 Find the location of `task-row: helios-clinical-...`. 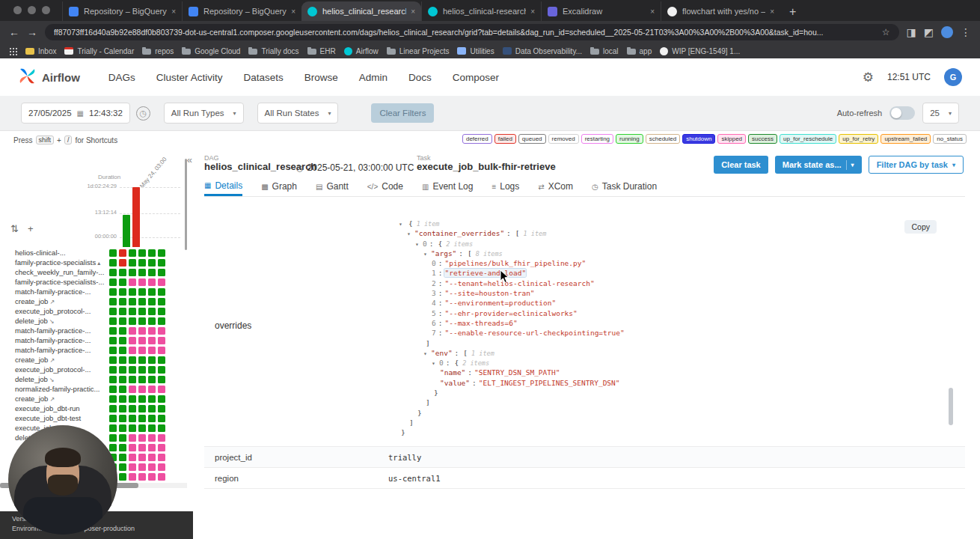

task-row: helios-clinical-... is located at coordinates (91, 253).